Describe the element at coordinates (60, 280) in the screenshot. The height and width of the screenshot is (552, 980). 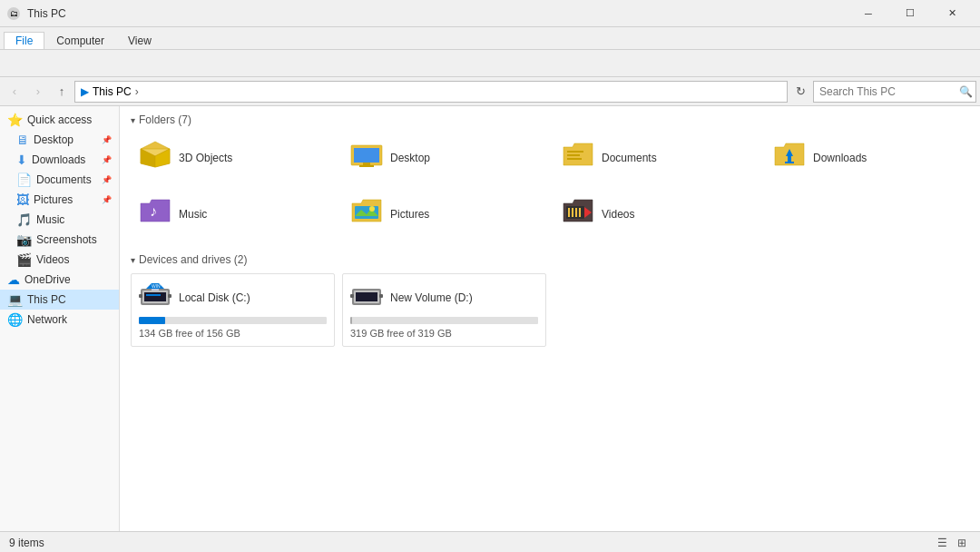
I see `sidebar-item-onedrive: ☁ OneDrive` at that location.